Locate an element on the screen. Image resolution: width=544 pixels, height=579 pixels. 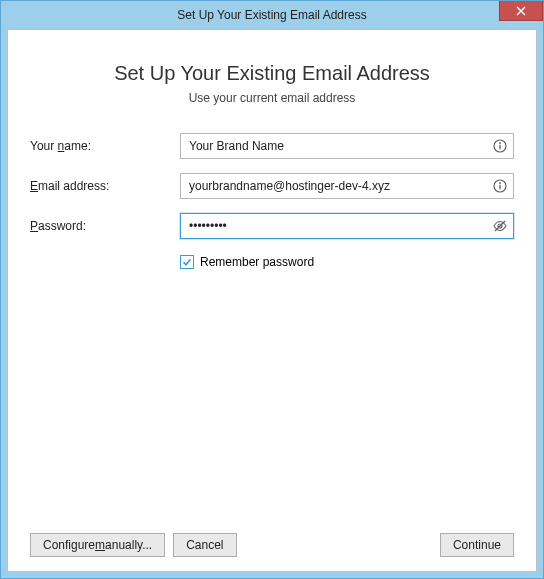
page-subheading: Use your current email address is located at coordinates (272, 98).